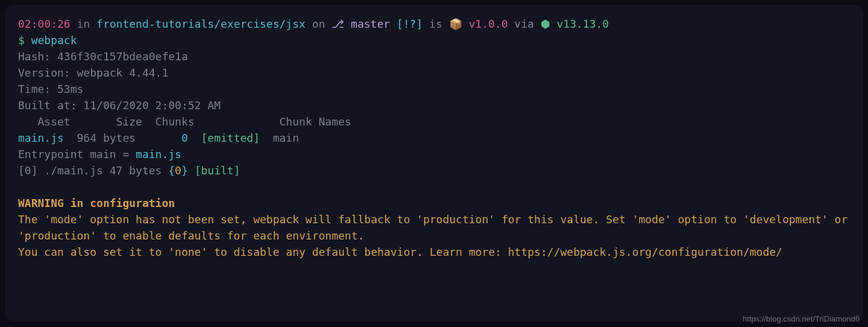  What do you see at coordinates (178, 170) in the screenshot?
I see `module-chunk-num: 0` at bounding box center [178, 170].